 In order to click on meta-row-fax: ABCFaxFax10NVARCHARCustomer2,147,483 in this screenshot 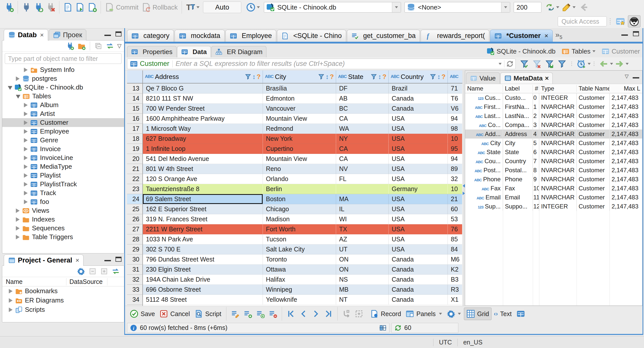, I will do `click(554, 188)`.